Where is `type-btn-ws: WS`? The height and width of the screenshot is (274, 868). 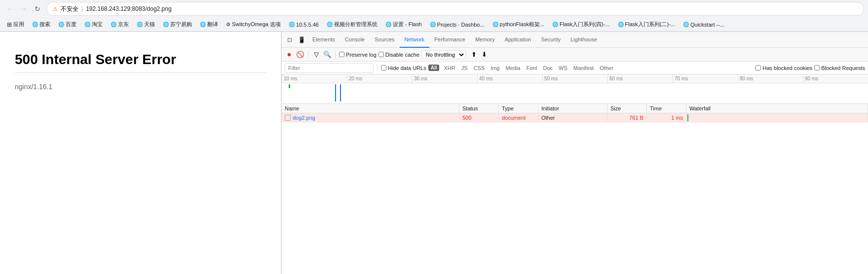 type-btn-ws: WS is located at coordinates (563, 68).